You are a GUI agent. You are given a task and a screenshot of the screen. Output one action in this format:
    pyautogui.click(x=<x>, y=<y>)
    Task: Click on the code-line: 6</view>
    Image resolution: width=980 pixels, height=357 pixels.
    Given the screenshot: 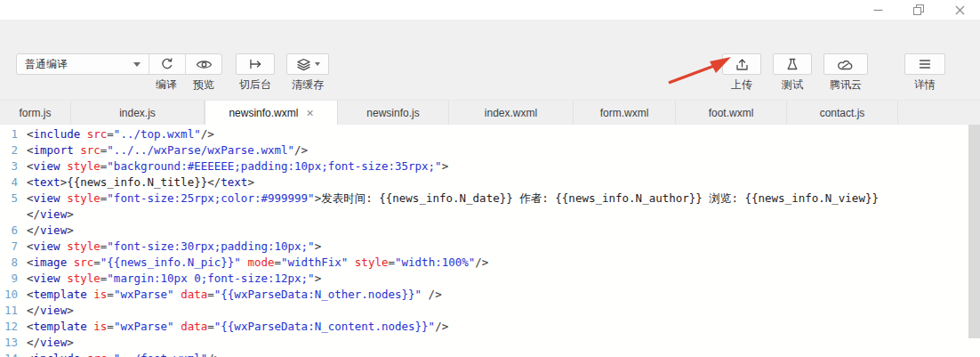 What is the action you would take?
    pyautogui.click(x=490, y=231)
    